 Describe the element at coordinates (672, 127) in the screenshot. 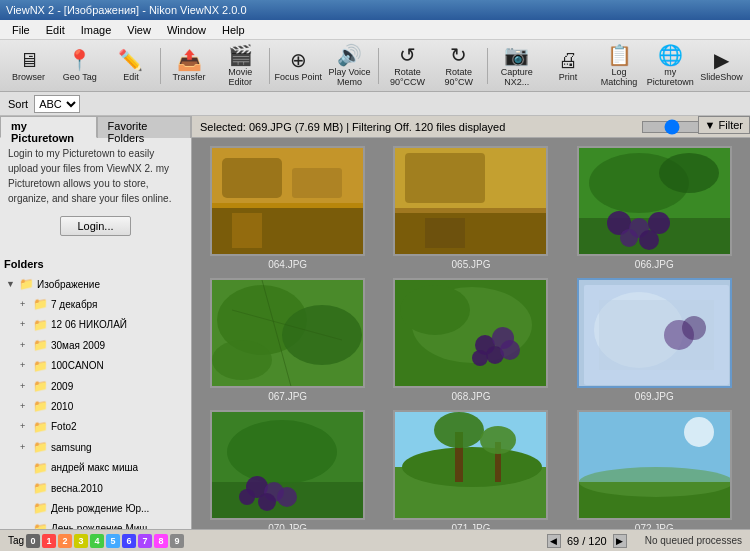

I see `size-slider` at that location.